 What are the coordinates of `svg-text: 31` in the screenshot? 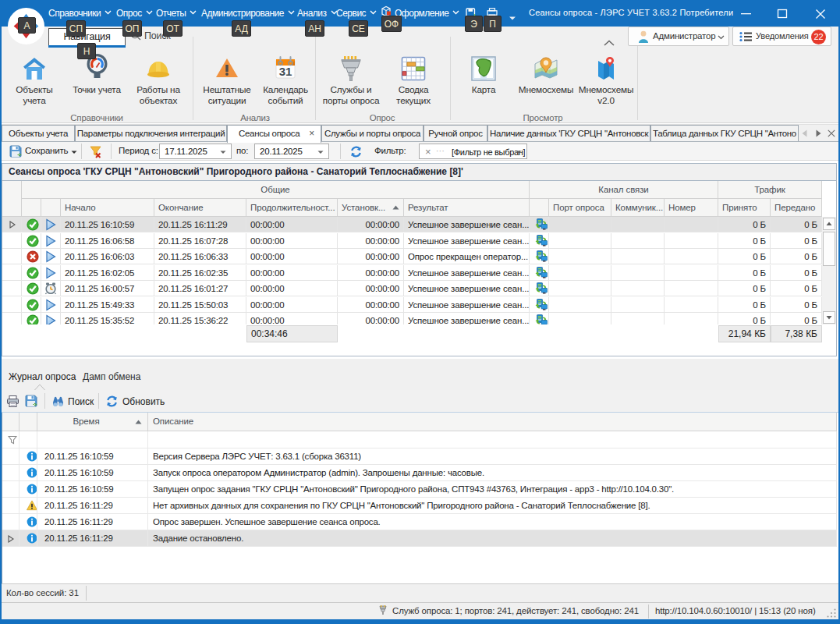 It's located at (285, 72).